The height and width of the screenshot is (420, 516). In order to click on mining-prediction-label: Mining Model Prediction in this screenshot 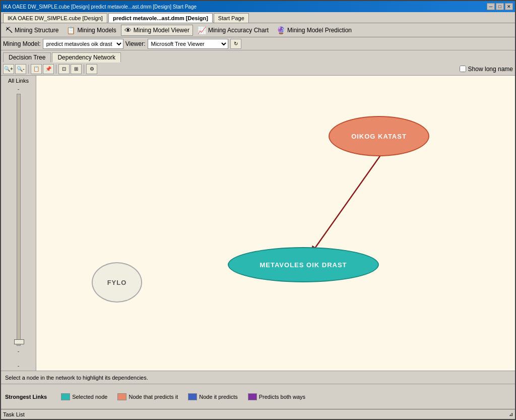, I will do `click(319, 30)`.